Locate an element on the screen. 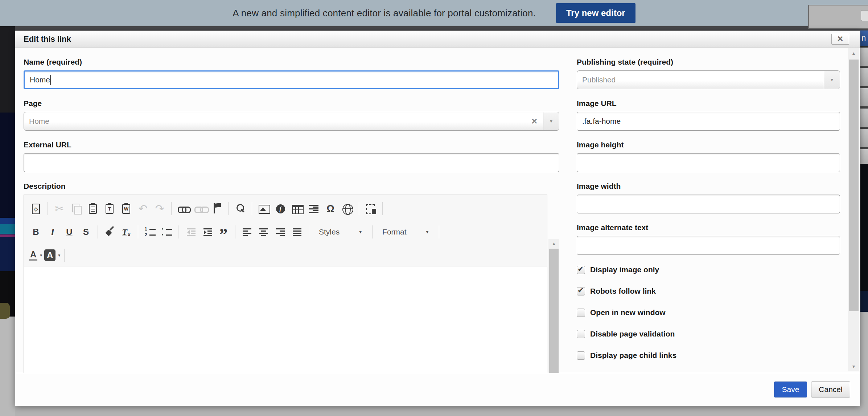  flash-icon: f is located at coordinates (280, 209).